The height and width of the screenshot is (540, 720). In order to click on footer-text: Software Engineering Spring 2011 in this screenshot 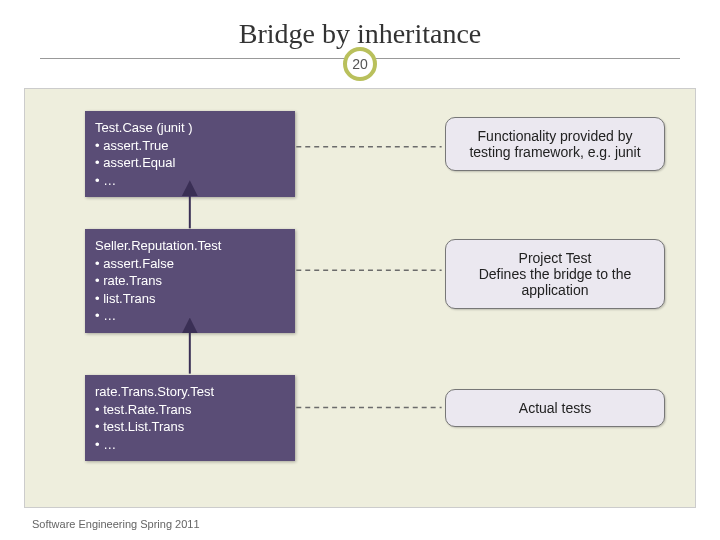, I will do `click(116, 524)`.